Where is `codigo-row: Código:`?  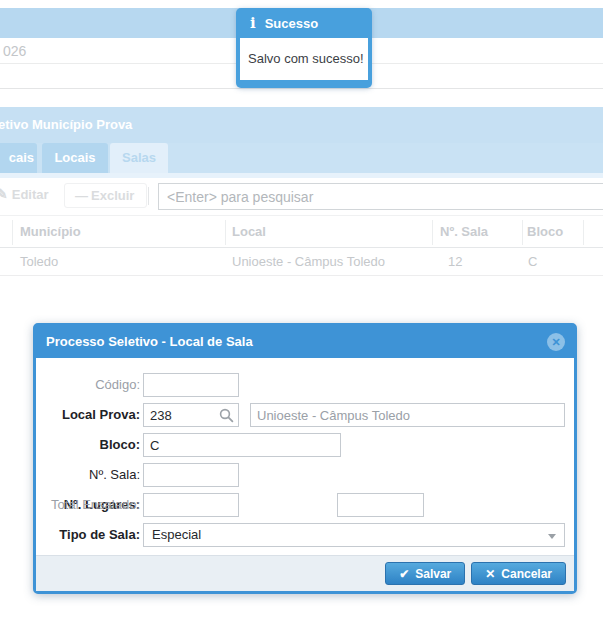 codigo-row: Código: is located at coordinates (305, 385).